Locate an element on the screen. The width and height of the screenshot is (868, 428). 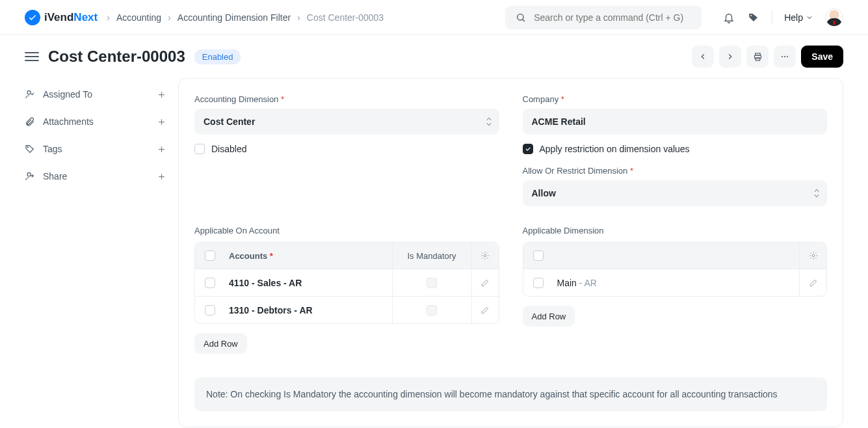
share-icon is located at coordinates (31, 176).